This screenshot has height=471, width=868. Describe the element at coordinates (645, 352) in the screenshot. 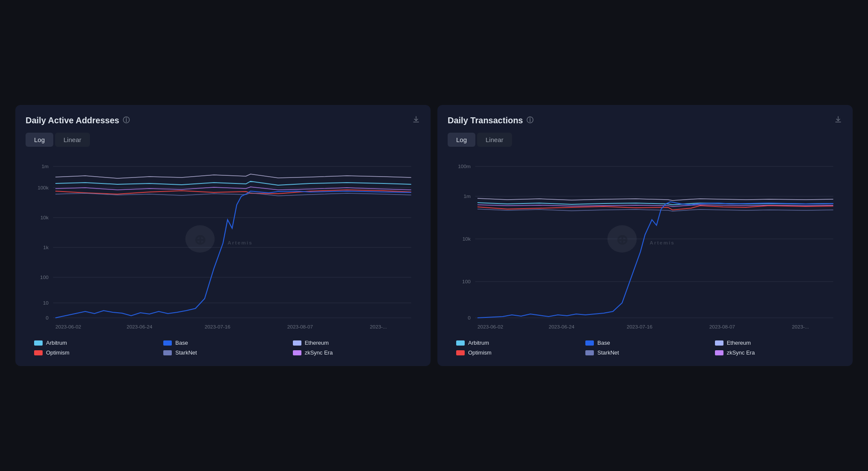

I see `legend-item-starknet-2: StarkNet` at that location.